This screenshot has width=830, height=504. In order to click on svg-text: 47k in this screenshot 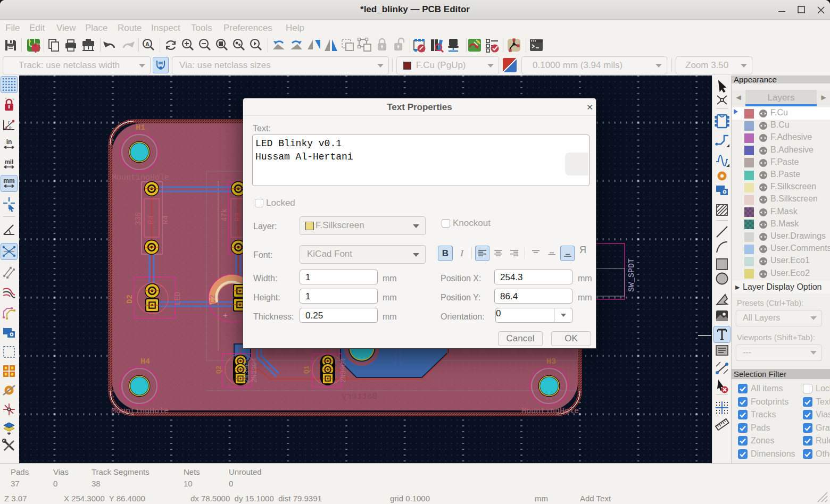, I will do `click(225, 215)`.